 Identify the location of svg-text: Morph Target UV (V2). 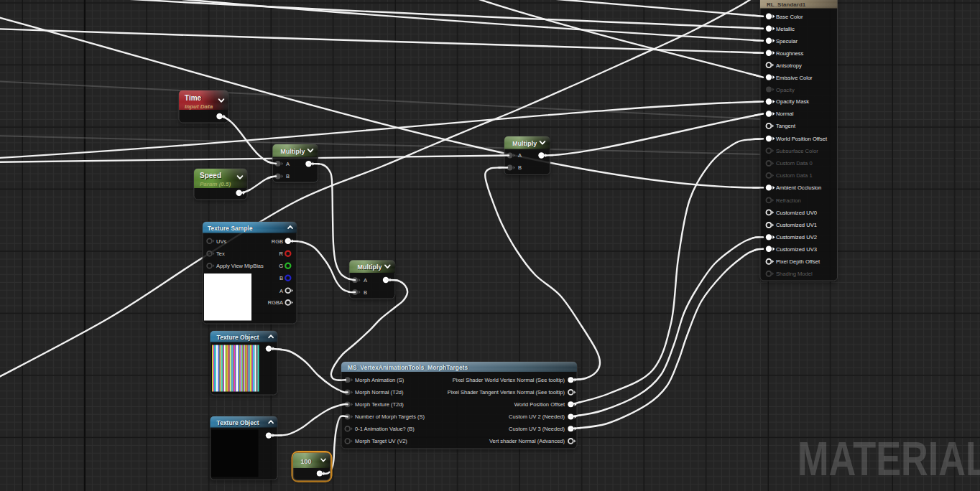
(381, 441).